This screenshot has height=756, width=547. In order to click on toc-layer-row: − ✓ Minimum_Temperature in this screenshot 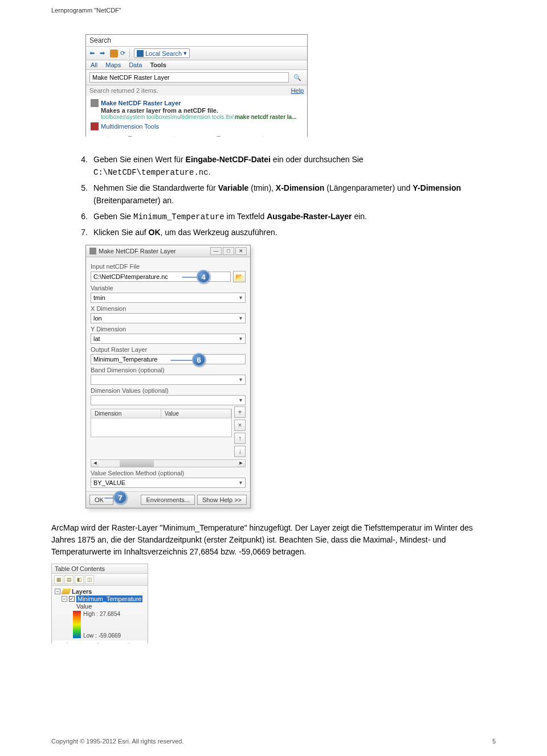, I will do `click(103, 599)`.